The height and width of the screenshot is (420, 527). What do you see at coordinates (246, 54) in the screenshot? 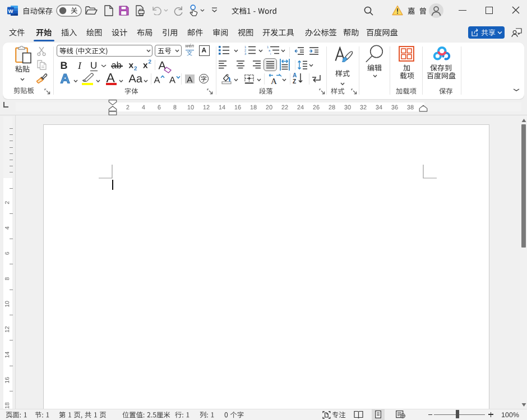
I see `svg-text: 3` at bounding box center [246, 54].